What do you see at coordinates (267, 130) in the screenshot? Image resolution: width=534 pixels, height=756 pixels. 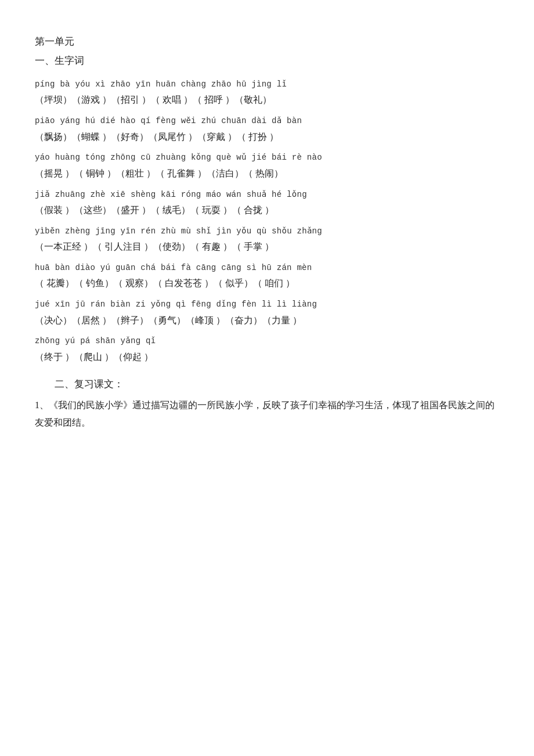 I see `vocab-row-1: piāo yáng hú dié hào qí fèng wěi zhú chu…` at bounding box center [267, 130].